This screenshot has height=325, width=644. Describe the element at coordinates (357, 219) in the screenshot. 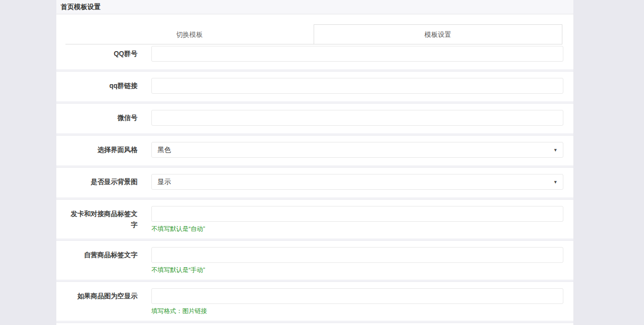

I see `faka-product-label-text-field: 不填写默认是“自动”` at that location.